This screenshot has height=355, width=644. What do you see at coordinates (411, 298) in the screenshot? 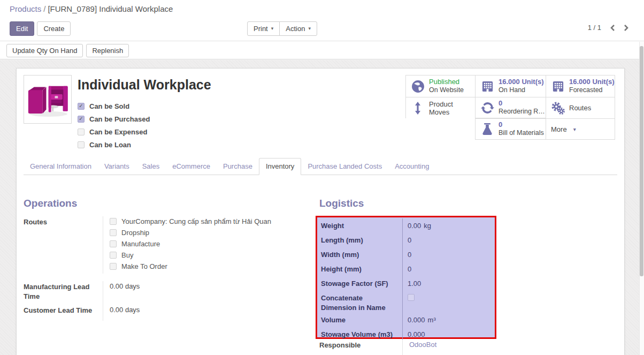
I see `concatenate-dimension-checkbox` at bounding box center [411, 298].